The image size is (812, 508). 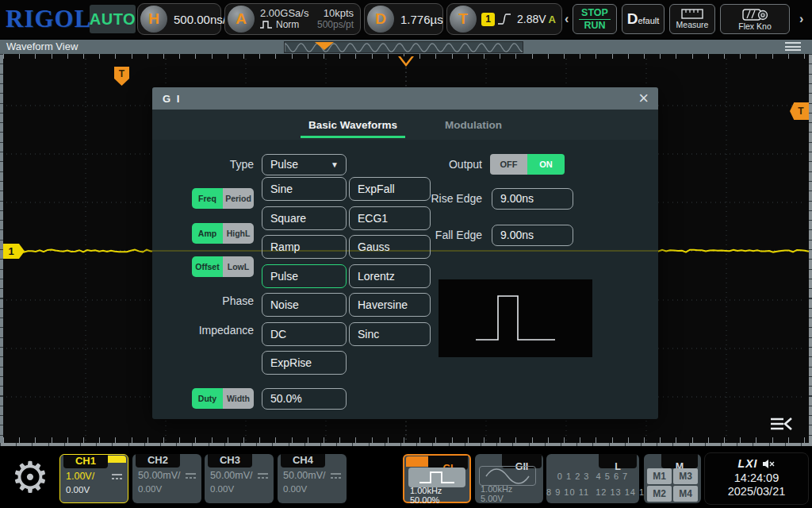 I want to click on waveform-square-button: Square, so click(x=304, y=218).